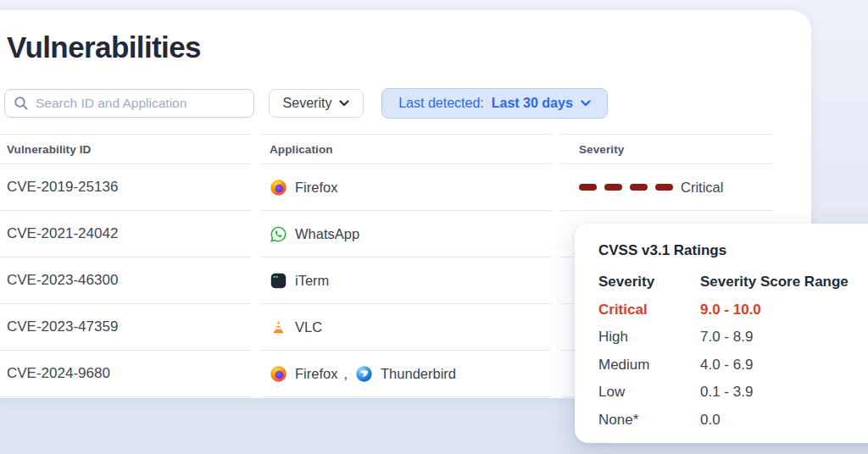  I want to click on column-header-vulnerability-id: Vulnerability ID, so click(125, 149).